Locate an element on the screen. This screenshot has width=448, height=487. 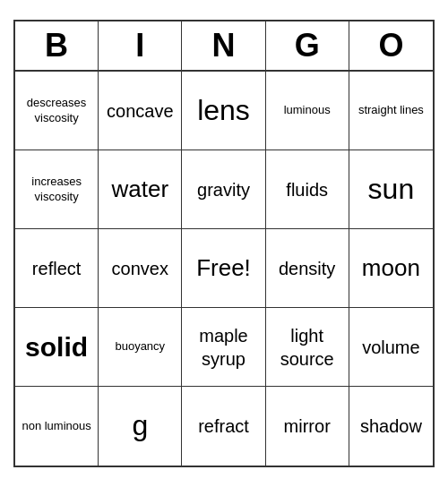
cell-text-13: density is located at coordinates (306, 269).